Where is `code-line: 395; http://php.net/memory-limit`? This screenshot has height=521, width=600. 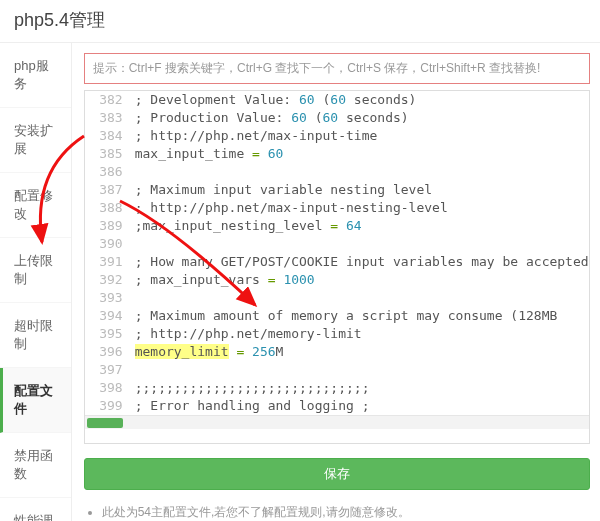 code-line: 395; http://php.net/memory-limit is located at coordinates (337, 334).